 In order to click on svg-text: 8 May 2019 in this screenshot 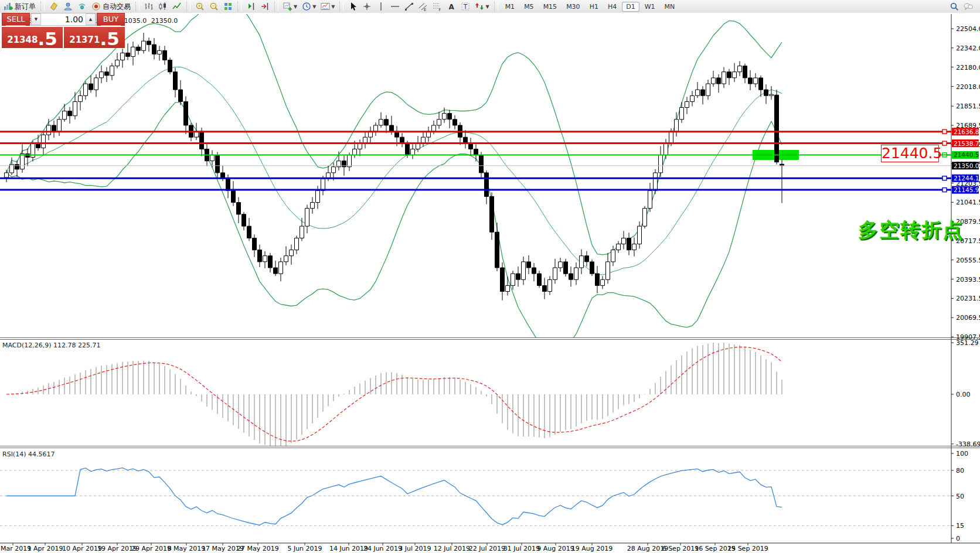, I will do `click(186, 548)`.